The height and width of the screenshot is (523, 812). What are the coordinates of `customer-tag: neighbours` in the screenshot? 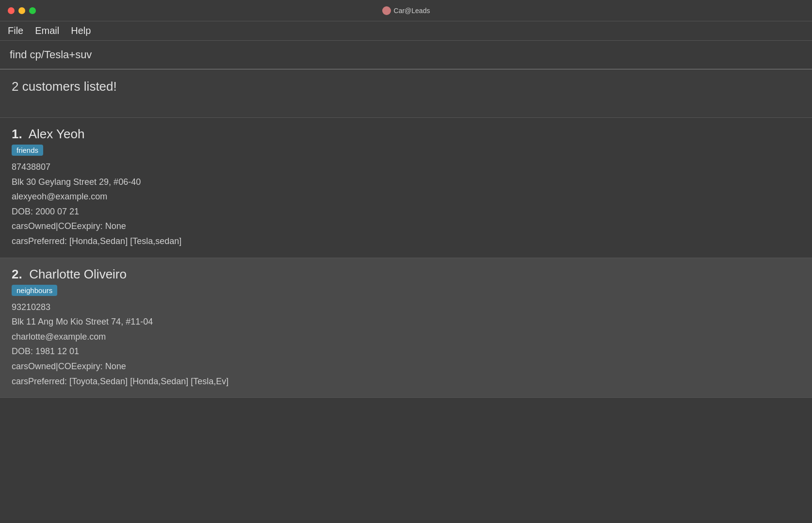 It's located at (34, 290).